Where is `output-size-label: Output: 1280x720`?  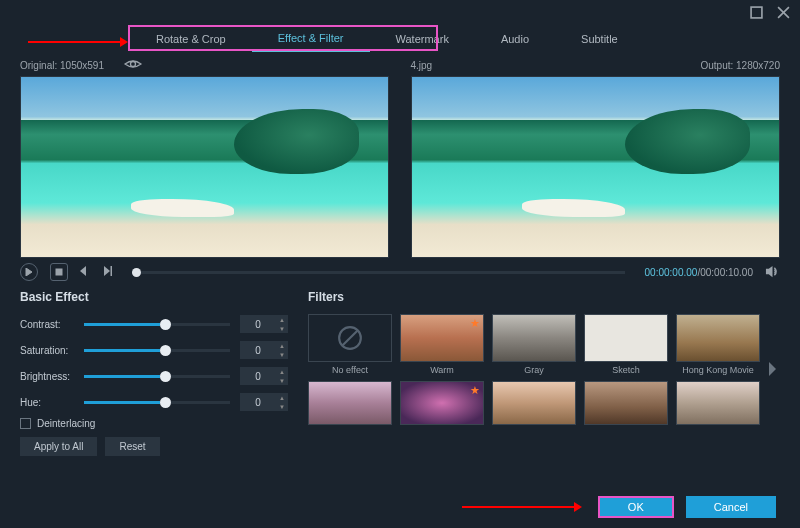 output-size-label: Output: 1280x720 is located at coordinates (740, 66).